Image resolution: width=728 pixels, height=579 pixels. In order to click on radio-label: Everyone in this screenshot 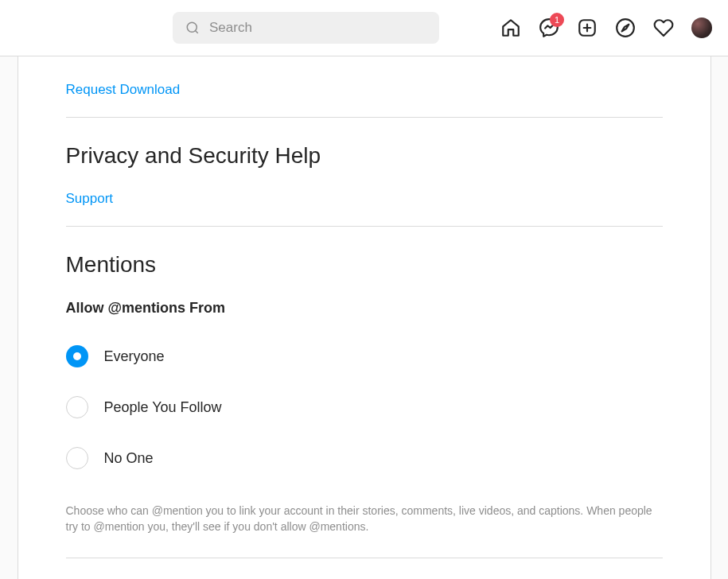, I will do `click(134, 356)`.